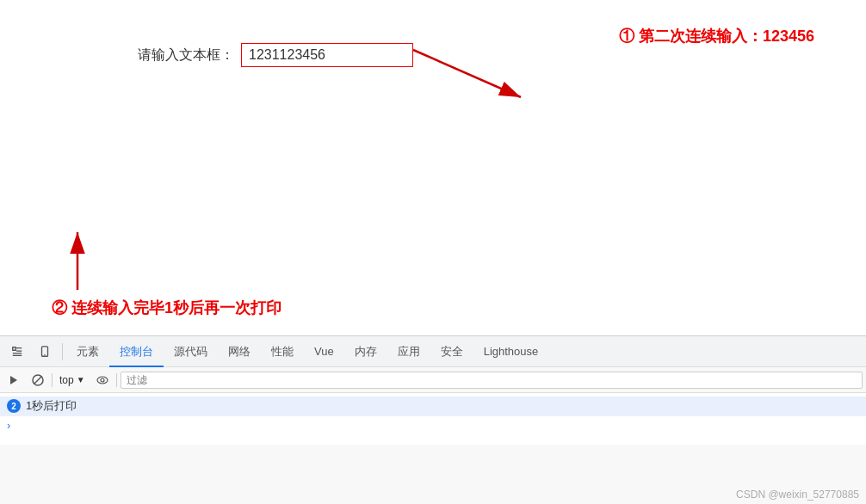 This screenshot has height=504, width=866. Describe the element at coordinates (324, 352) in the screenshot. I see `tab-vue: Vue` at that location.